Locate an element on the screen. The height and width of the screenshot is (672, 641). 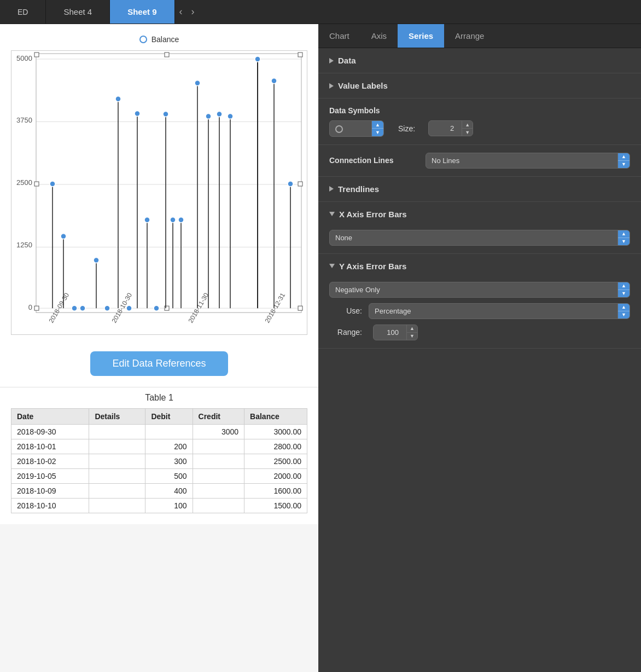
use-select: Percentage ▲ ▼ is located at coordinates (499, 311).